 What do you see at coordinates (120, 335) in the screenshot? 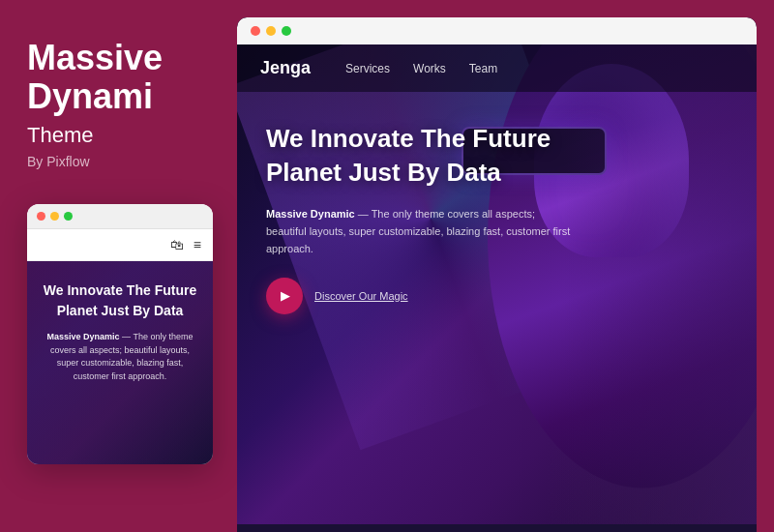
I see `mobile-mockup: 🛍 ≡ We Innovate The Future Planet Just B…` at bounding box center [120, 335].